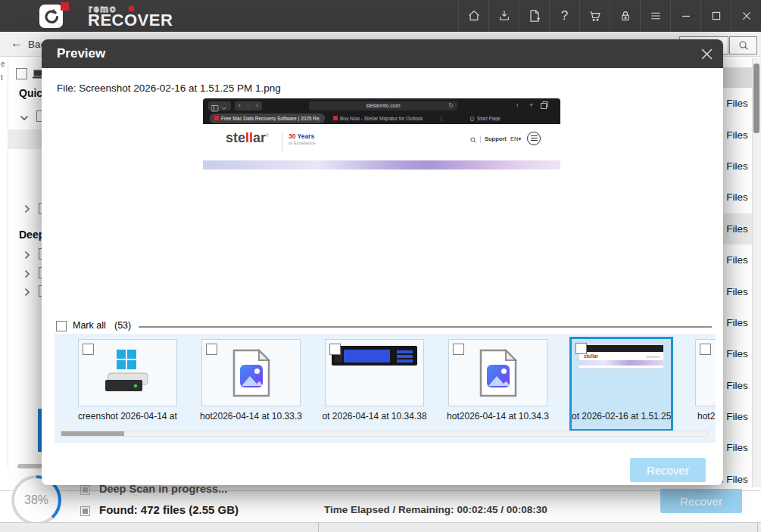 The height and width of the screenshot is (532, 761). I want to click on chevron-down-icon, so click(24, 118).